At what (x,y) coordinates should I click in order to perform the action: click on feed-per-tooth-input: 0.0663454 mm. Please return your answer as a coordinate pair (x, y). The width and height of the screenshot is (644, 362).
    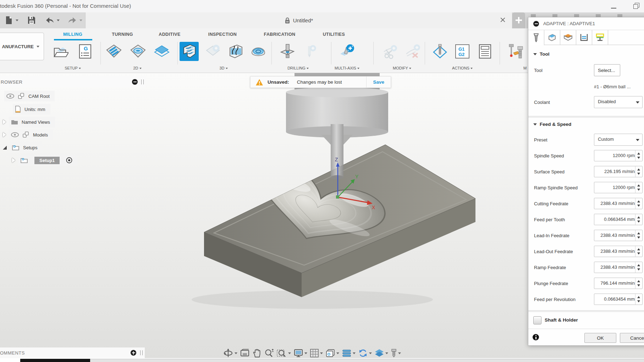
    Looking at the image, I should click on (618, 219).